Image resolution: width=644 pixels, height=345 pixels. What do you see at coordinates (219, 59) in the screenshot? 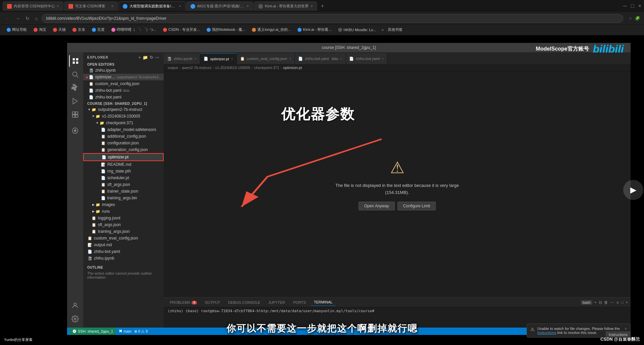
I see `editor-tab-optimizer: 📄 optimizer.pt ×` at bounding box center [219, 59].